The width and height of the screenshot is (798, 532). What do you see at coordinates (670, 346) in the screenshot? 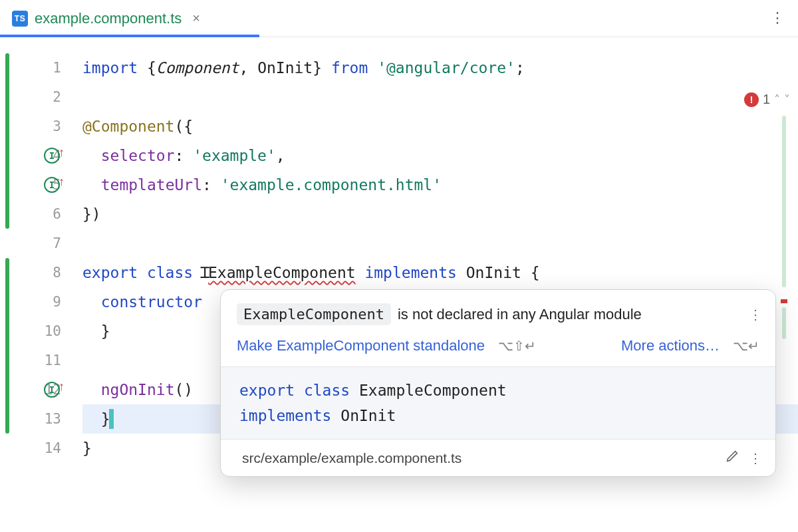
I see `more-actions-link: More actions…` at bounding box center [670, 346].